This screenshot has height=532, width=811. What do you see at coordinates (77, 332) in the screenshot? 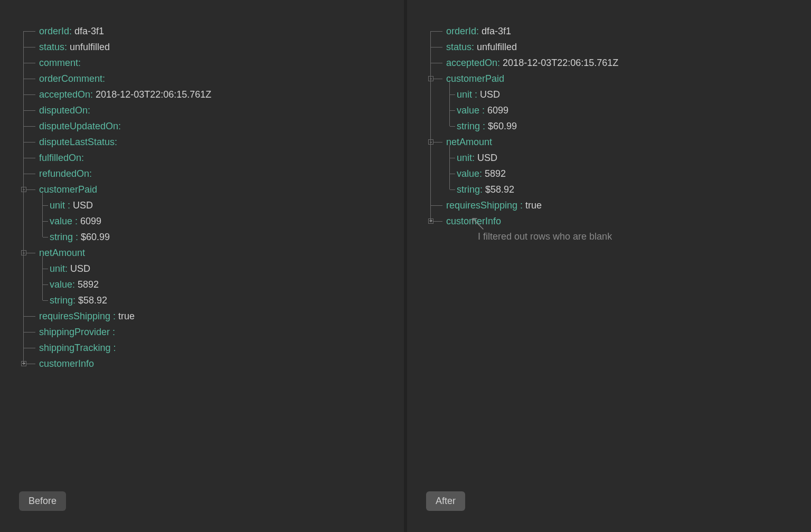
I see `tree-key: shippingProvider :` at bounding box center [77, 332].